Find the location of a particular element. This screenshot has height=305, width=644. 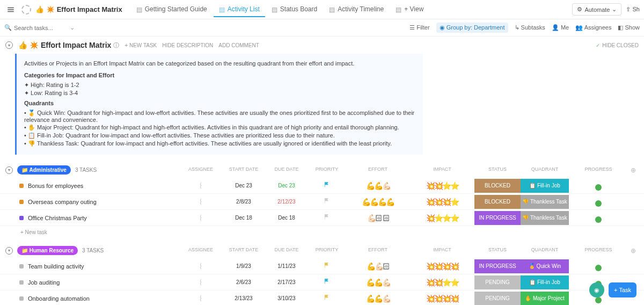

effort-rating: 💪💪🏻🏻 is located at coordinates (378, 266).